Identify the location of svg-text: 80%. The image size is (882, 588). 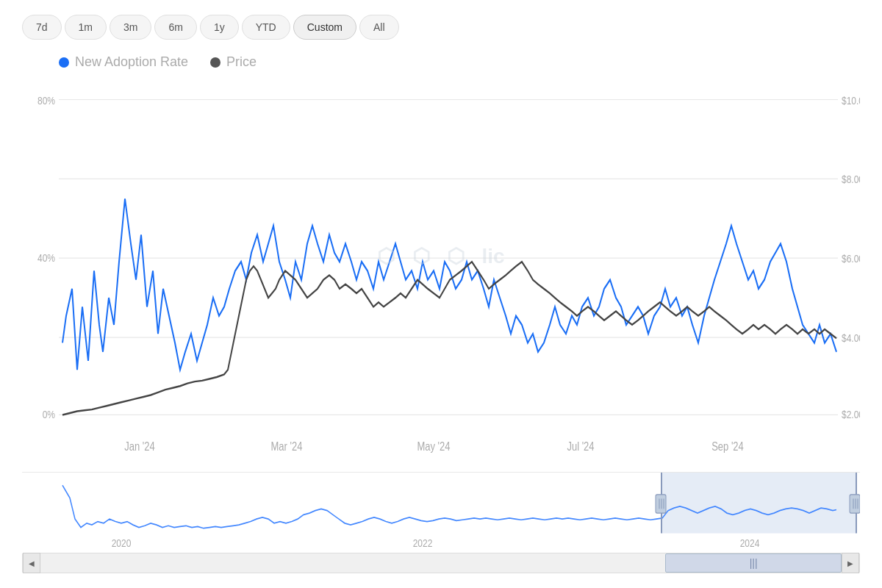
(46, 100).